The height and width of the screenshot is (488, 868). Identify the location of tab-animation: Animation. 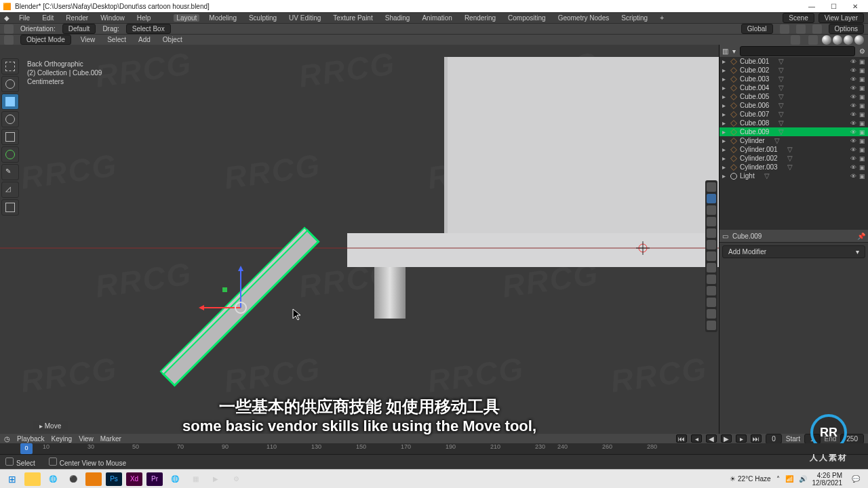
(437, 18).